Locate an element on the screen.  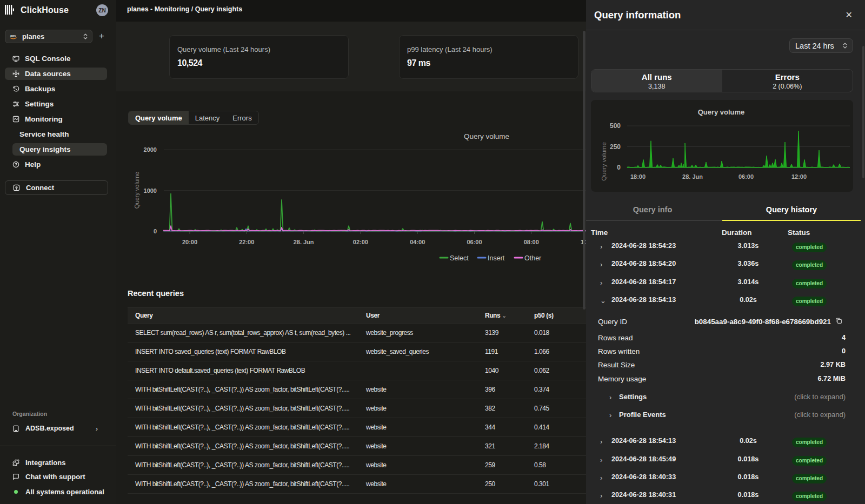
svg-text: Insert is located at coordinates (496, 258).